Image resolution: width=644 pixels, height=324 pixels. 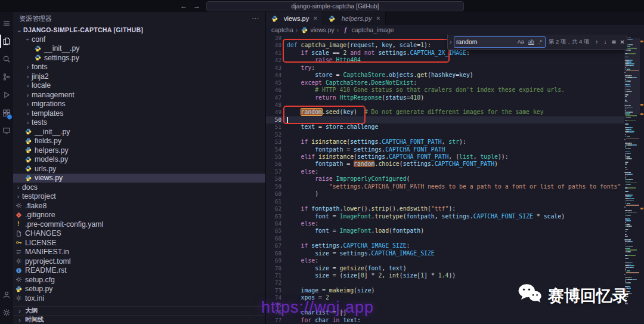 What do you see at coordinates (140, 310) in the screenshot?
I see `outline-section: › 大纲` at bounding box center [140, 310].